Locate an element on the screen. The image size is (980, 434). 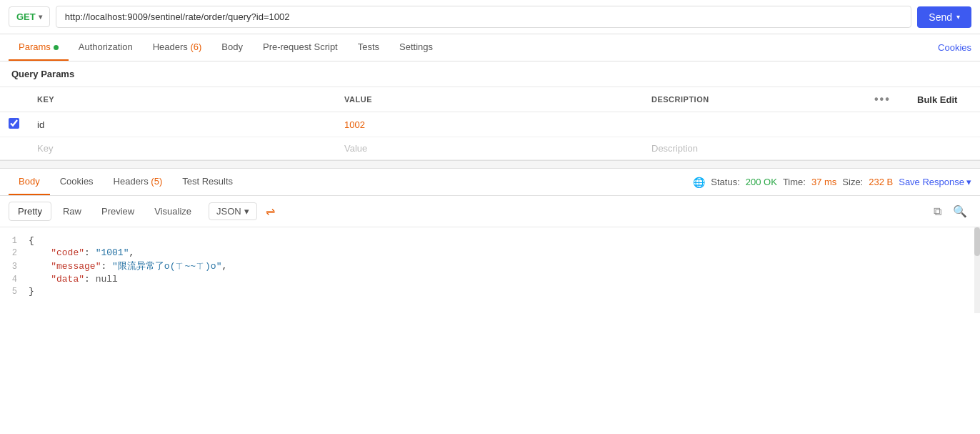
code-line-2: 2 "code": "1001", is located at coordinates (490, 253).